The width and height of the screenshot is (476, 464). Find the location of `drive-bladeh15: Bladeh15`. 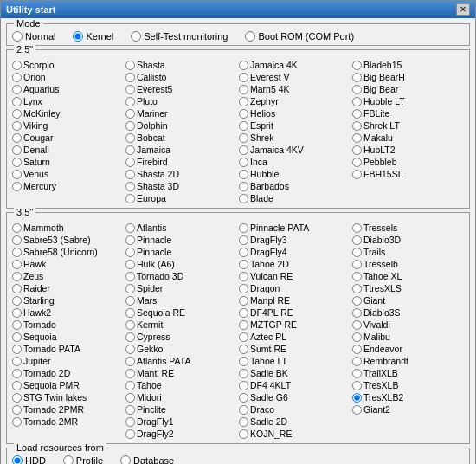

drive-bladeh15: Bladeh15 is located at coordinates (408, 65).